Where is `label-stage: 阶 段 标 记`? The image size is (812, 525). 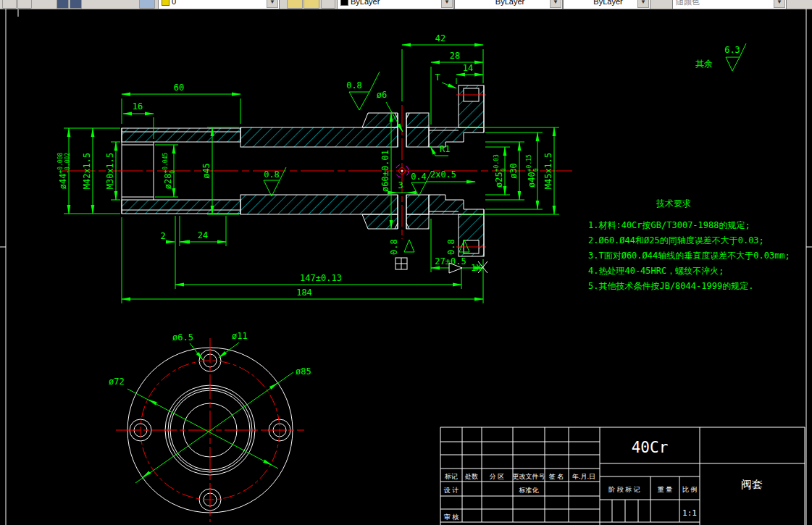 label-stage: 阶 段 标 记 is located at coordinates (624, 490).